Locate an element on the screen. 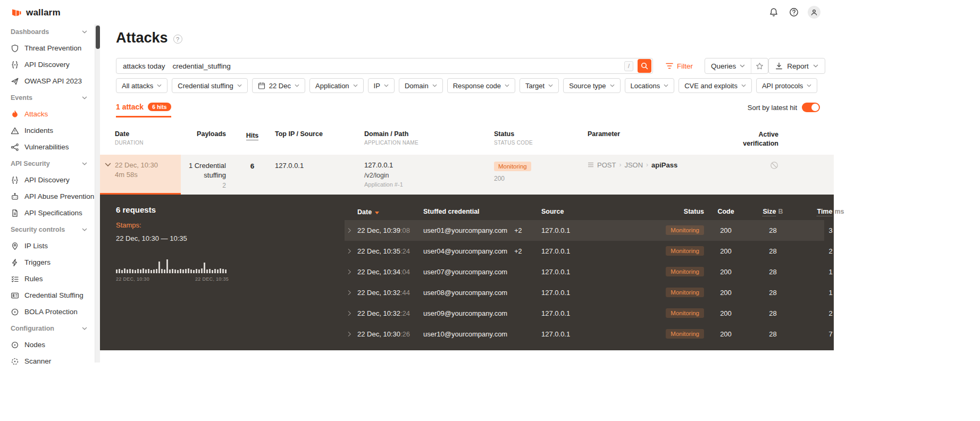 The width and height of the screenshot is (980, 421). sidebar-section-security-controls: Security controls is located at coordinates (47, 230).